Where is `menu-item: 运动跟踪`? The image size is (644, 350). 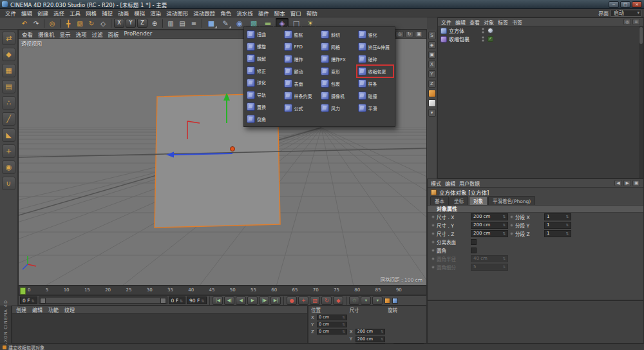
menu-item: 运动跟踪 is located at coordinates (204, 13).